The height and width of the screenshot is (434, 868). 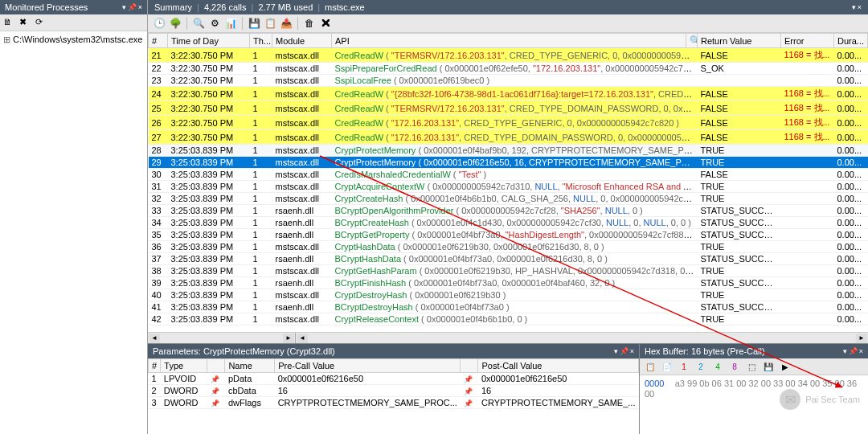 What do you see at coordinates (508, 235) in the screenshot?
I see `table-row: 353:25:03.839 PM1rsaenh.dll BCryptGetPro…` at bounding box center [508, 235].